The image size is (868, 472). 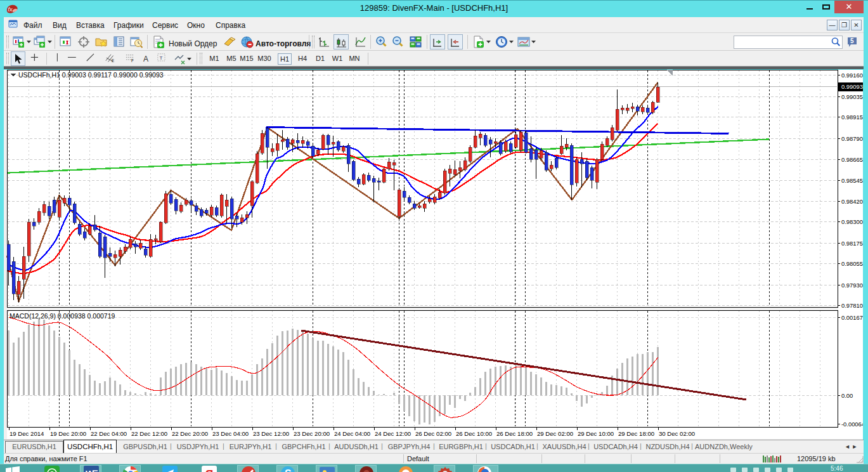 What do you see at coordinates (852, 138) in the screenshot?
I see `svg-text: 0.98790` at bounding box center [852, 138].